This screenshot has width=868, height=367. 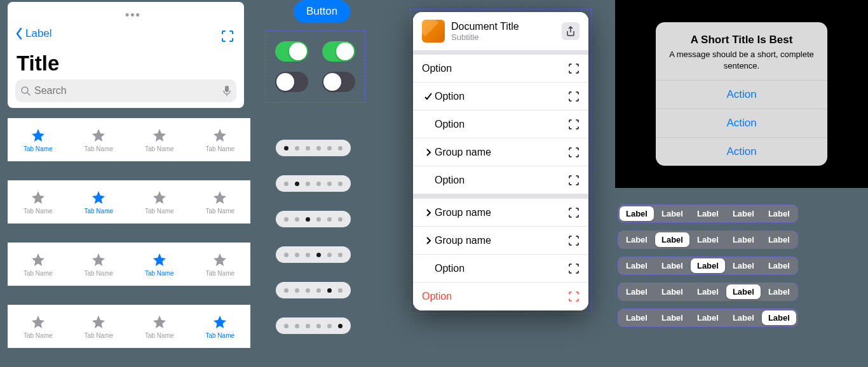 What do you see at coordinates (574, 213) in the screenshot?
I see `placeholder-icon` at bounding box center [574, 213].